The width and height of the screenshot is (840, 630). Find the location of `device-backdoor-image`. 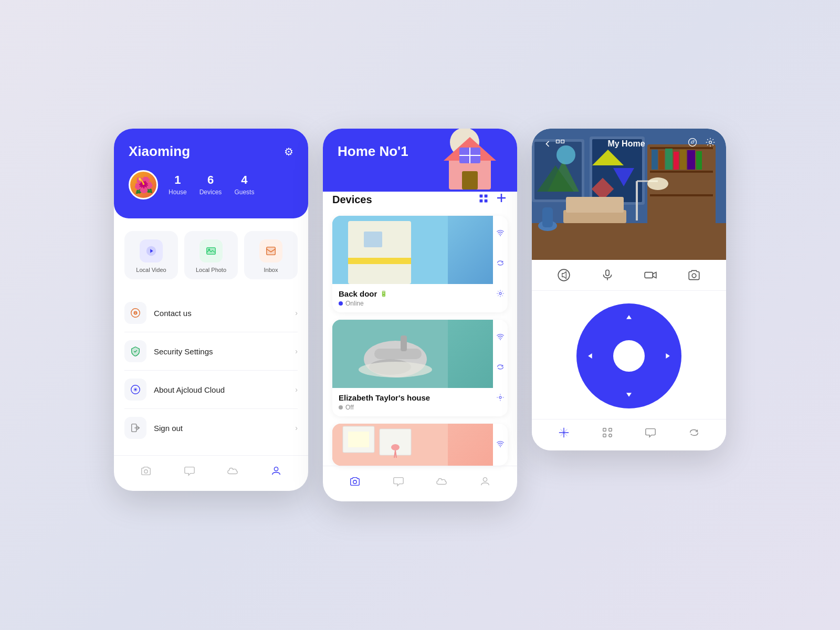

device-backdoor-image is located at coordinates (413, 250).